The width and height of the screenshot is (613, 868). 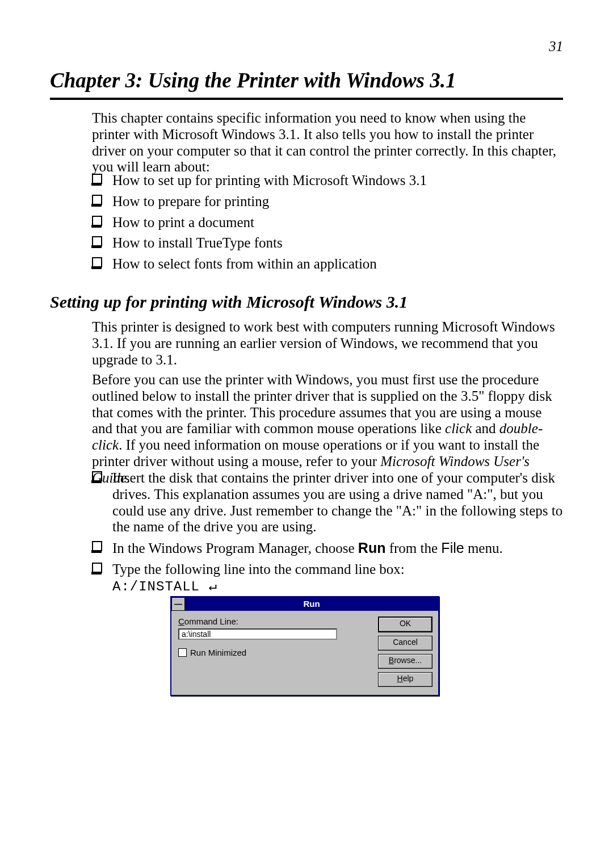 I want to click on topic-text: How to install TrueType fonts, so click(x=198, y=243).